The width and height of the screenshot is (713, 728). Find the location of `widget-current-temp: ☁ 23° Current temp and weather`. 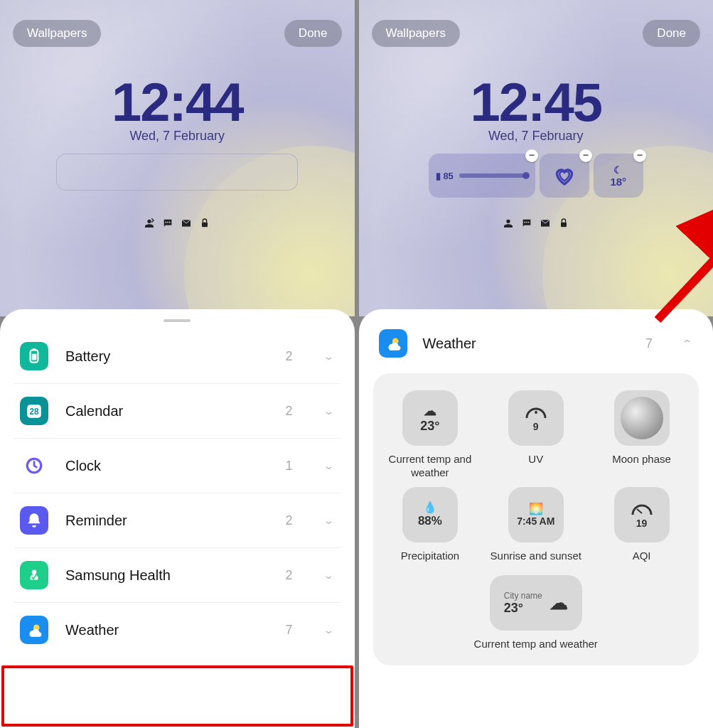

widget-current-temp: ☁ 23° Current temp and weather is located at coordinates (431, 435).